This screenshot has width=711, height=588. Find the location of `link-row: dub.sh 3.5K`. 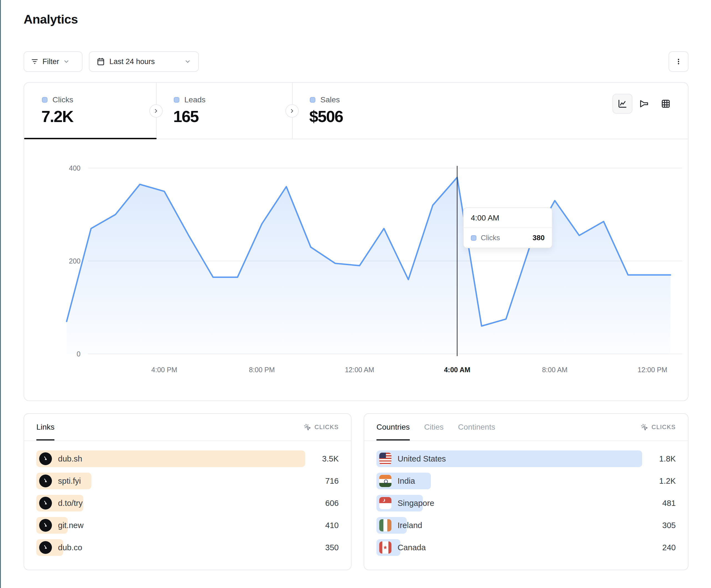

link-row: dub.sh 3.5K is located at coordinates (188, 459).